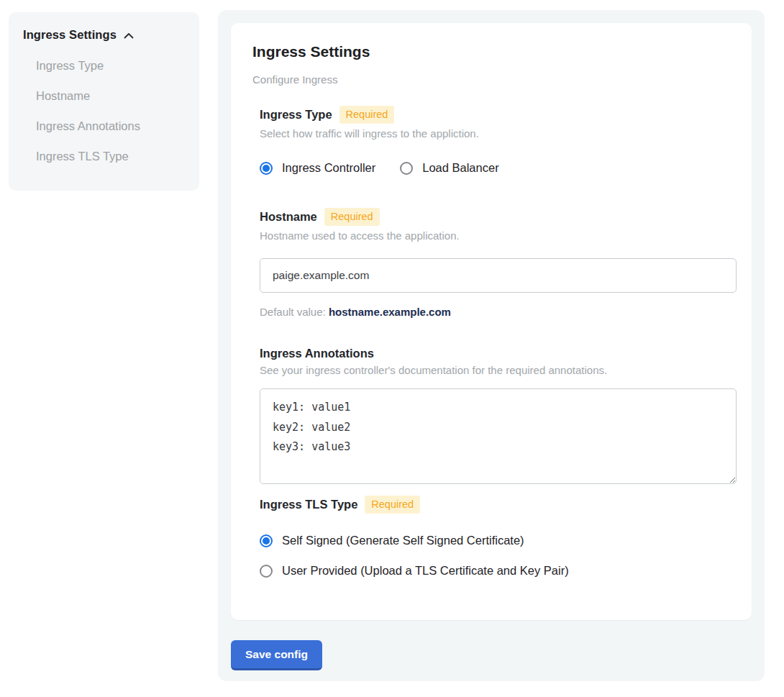 The width and height of the screenshot is (784, 697). I want to click on radio-label: Self Signed (Generate Self Signed Certif…, so click(403, 541).